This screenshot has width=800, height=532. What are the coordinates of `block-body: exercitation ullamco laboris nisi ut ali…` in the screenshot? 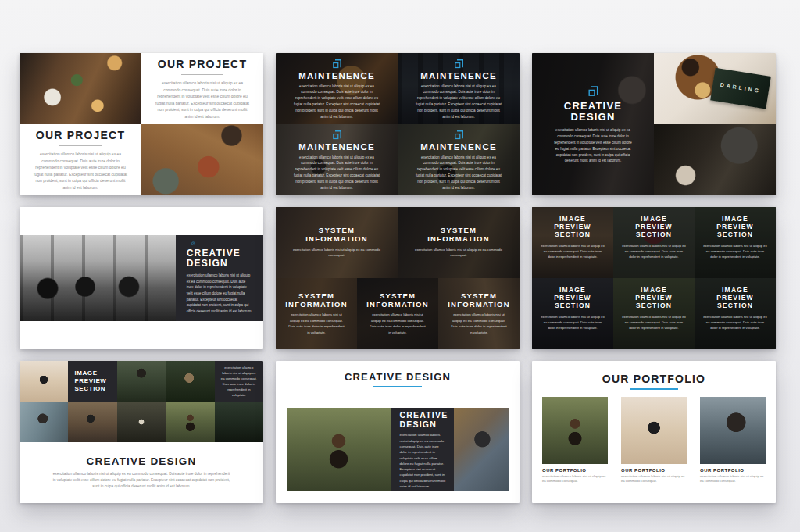 It's located at (239, 381).